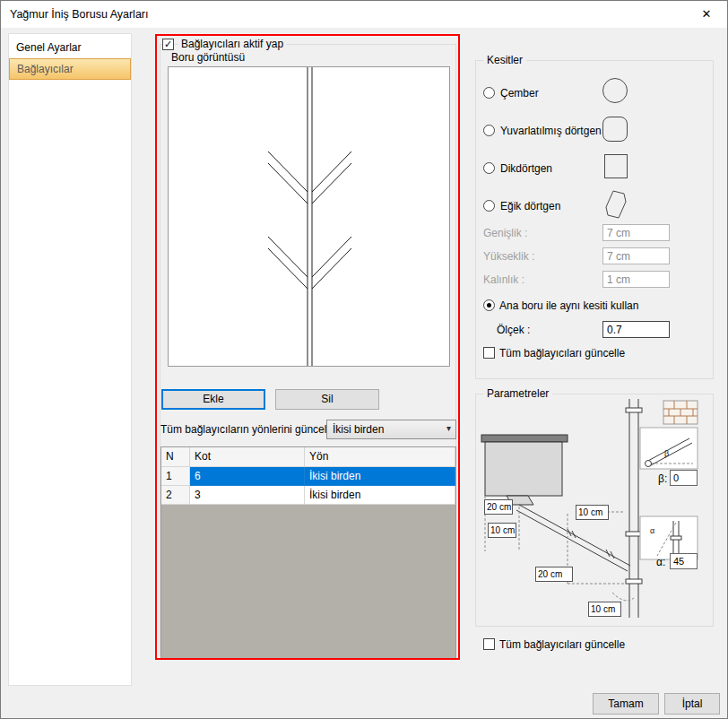 The image size is (728, 719). I want to click on update-directions-label: Tüm bağlayıcıların yönlerini güncelle :, so click(251, 429).